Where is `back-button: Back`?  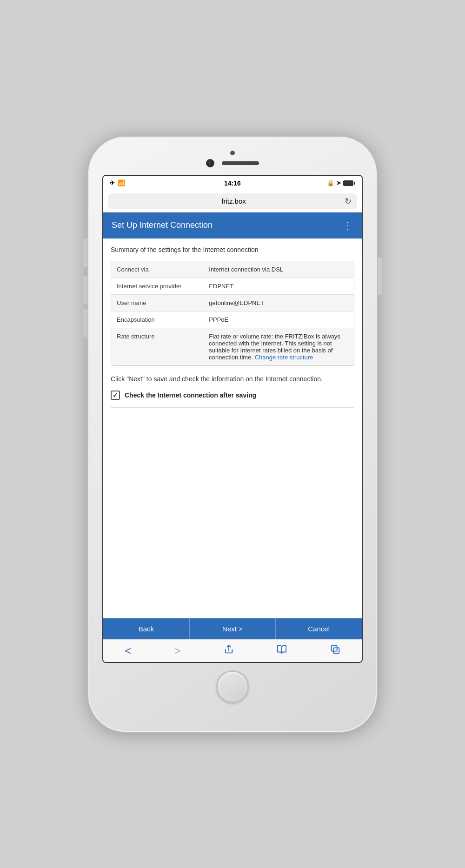
back-button: Back is located at coordinates (146, 629).